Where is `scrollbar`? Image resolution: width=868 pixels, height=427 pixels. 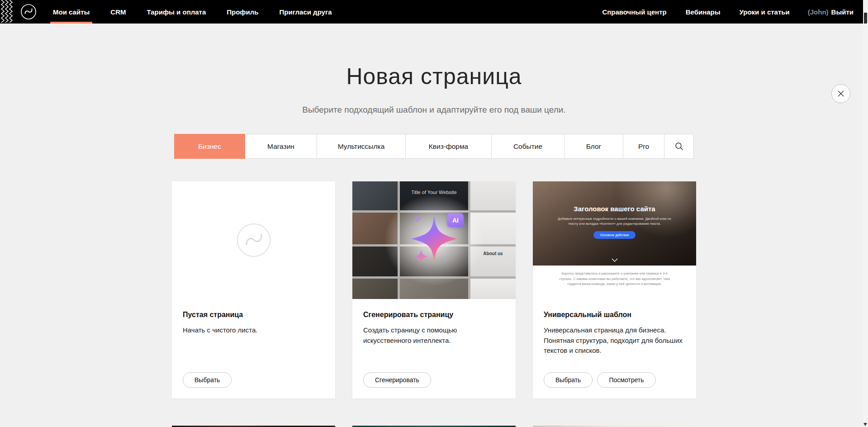 scrollbar is located at coordinates (866, 214).